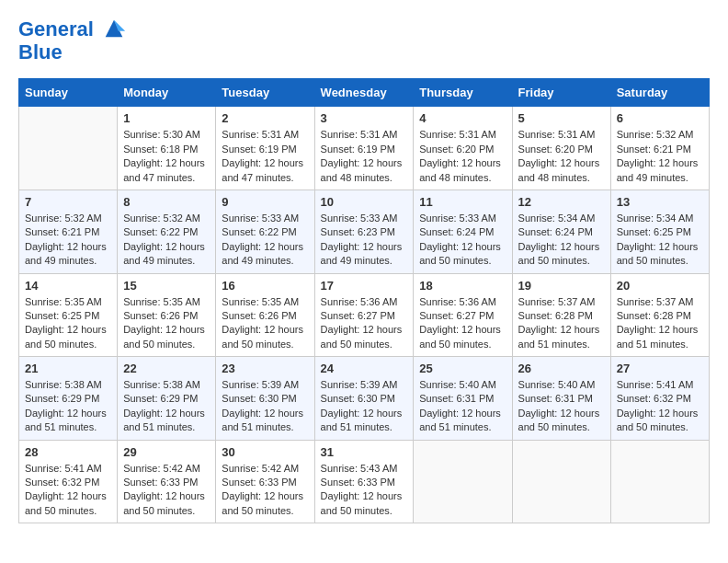 This screenshot has width=728, height=563. I want to click on day-info: Sunrise: 5:33 AM Sunset: 6:24 PM Dayligh…, so click(462, 240).